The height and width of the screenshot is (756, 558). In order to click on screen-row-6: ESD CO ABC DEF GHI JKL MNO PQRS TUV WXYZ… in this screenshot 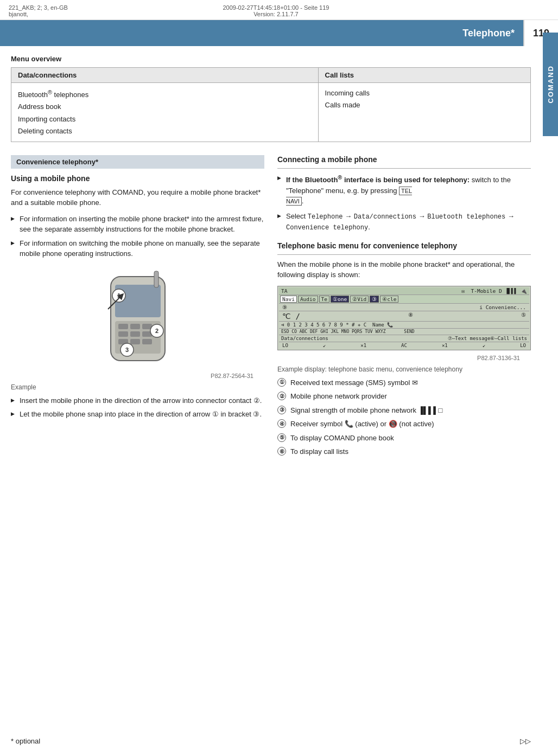, I will do `click(404, 332)`.